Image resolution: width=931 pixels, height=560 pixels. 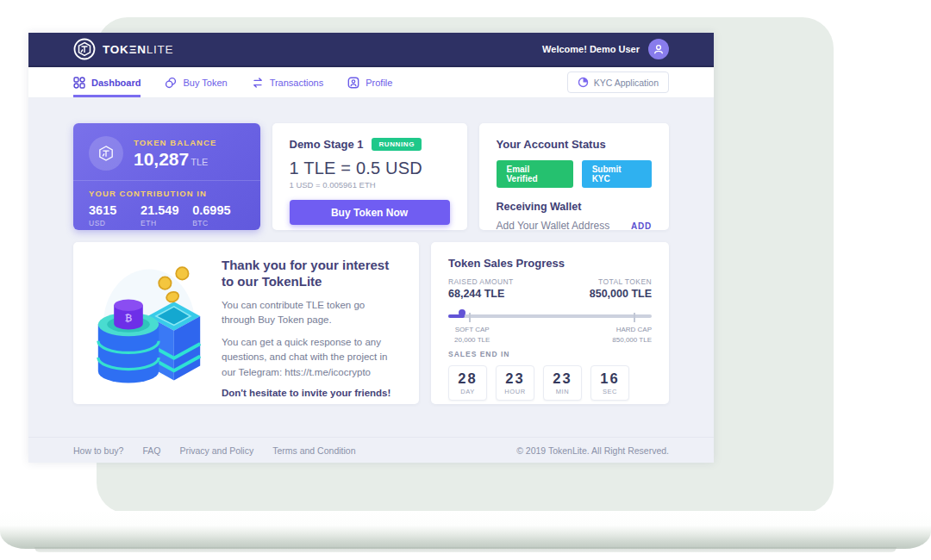 I want to click on contribution-btc: 0.6995 BTC, so click(x=218, y=215).